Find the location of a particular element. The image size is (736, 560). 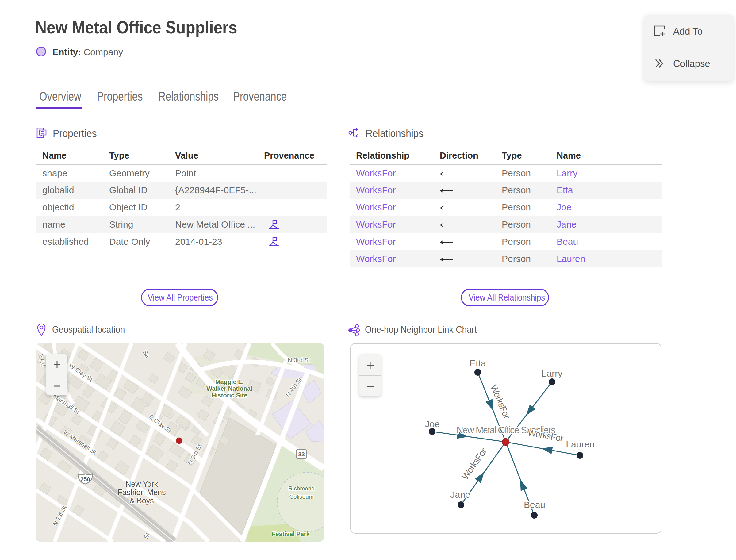

svg-text: Etta is located at coordinates (478, 363).